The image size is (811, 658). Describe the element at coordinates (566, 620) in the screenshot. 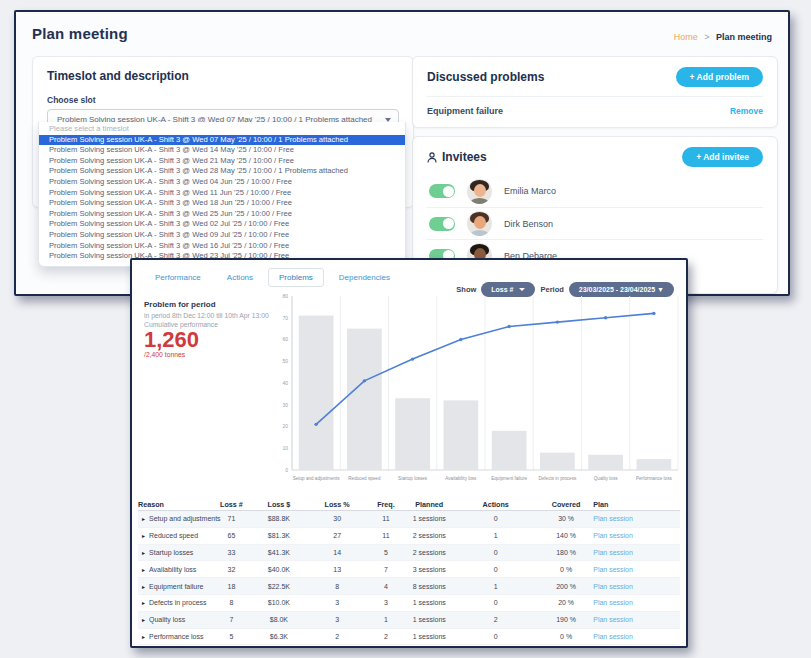

I see `value-cell: 190 %` at that location.